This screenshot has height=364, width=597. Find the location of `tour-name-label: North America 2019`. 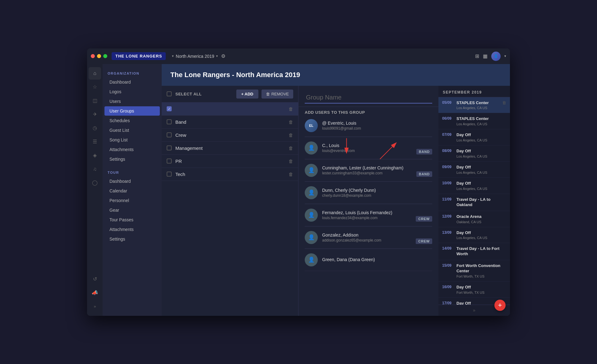

tour-name-label: North America 2019 is located at coordinates (195, 56).